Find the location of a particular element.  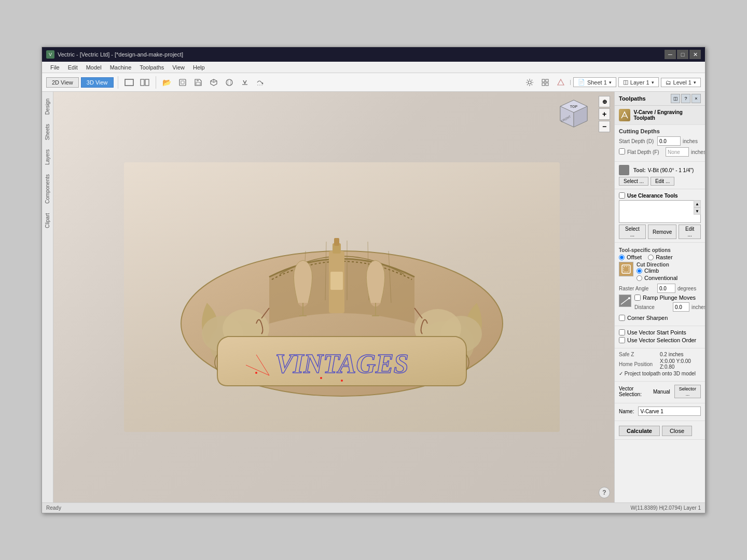

conventional-radio is located at coordinates (639, 278).